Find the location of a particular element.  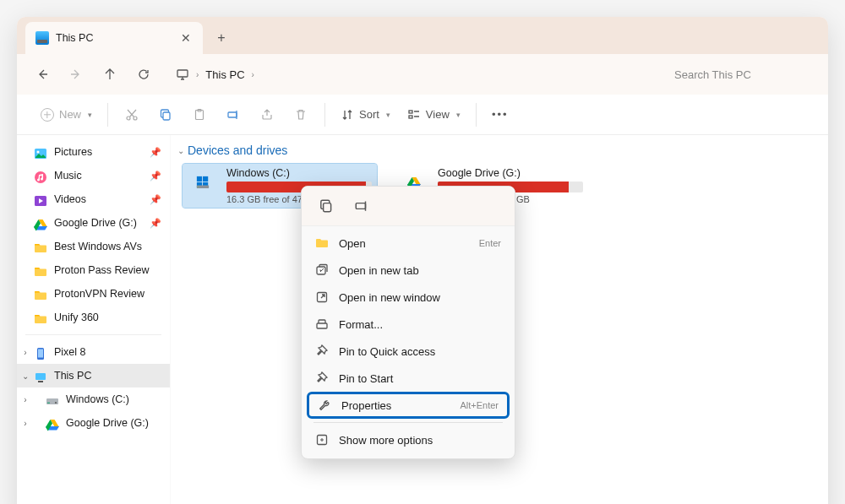

windisk-icon is located at coordinates (203, 182).